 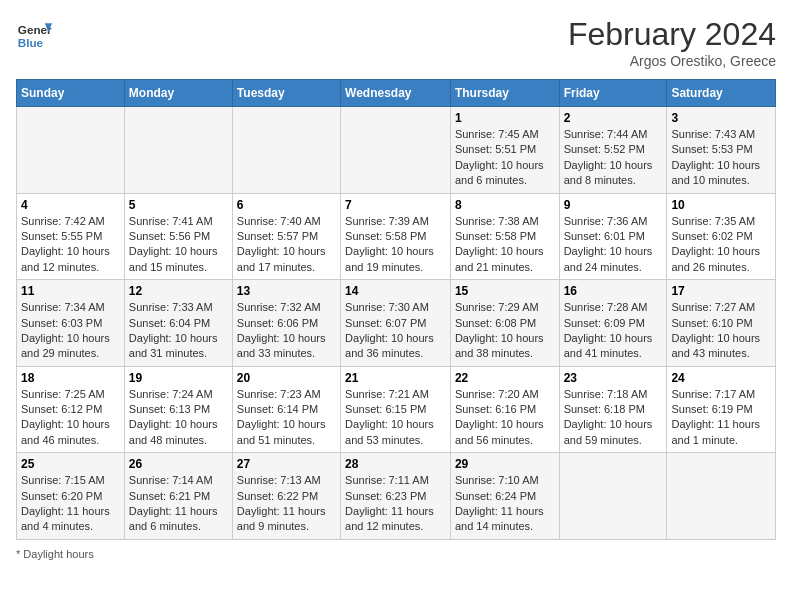 What do you see at coordinates (178, 205) in the screenshot?
I see `day-number: 5` at bounding box center [178, 205].